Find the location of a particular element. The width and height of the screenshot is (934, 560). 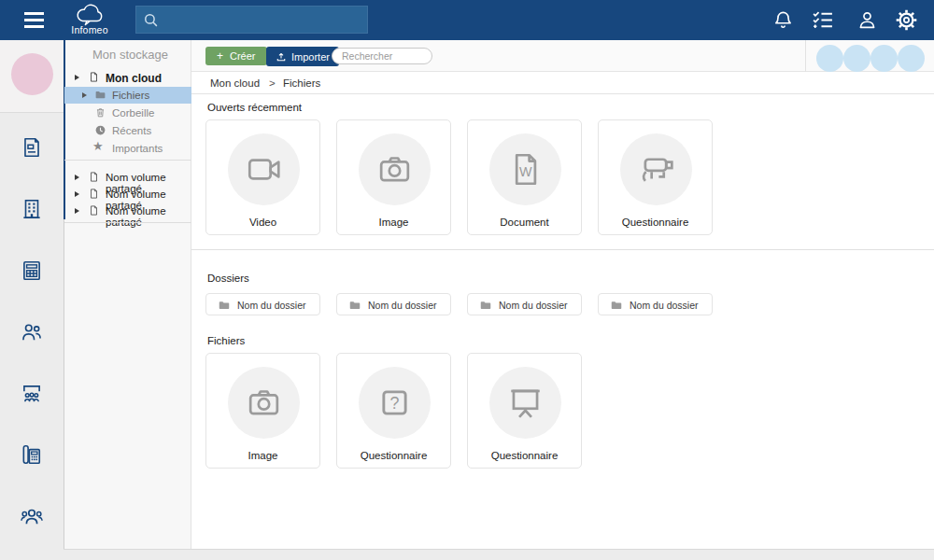

section-divider is located at coordinates (562, 250).